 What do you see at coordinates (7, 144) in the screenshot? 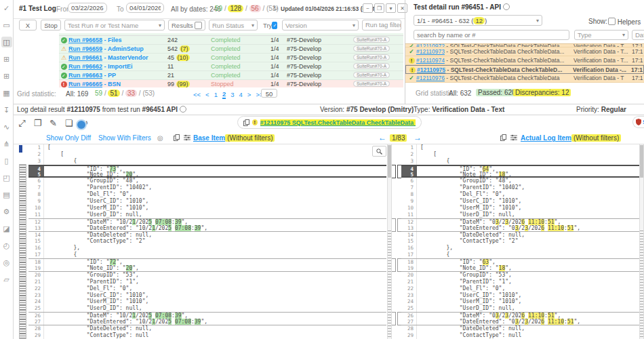
I see `hierarchy-icon: ⋔` at bounding box center [7, 144].